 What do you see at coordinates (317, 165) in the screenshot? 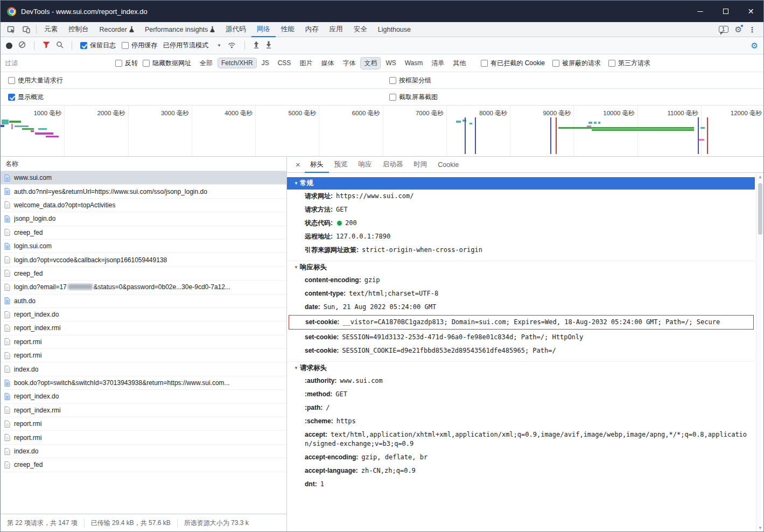
I see `detail-tab-标头: 标头` at bounding box center [317, 165].